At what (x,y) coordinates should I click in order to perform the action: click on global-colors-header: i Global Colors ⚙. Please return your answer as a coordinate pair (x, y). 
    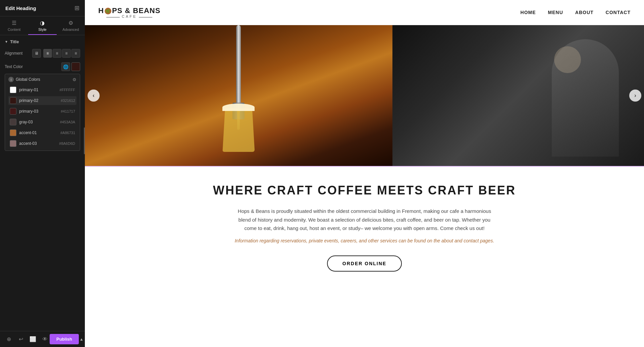
    Looking at the image, I should click on (42, 79).